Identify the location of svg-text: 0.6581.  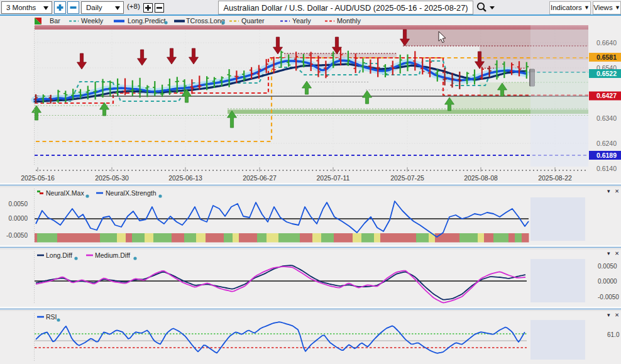
(607, 57).